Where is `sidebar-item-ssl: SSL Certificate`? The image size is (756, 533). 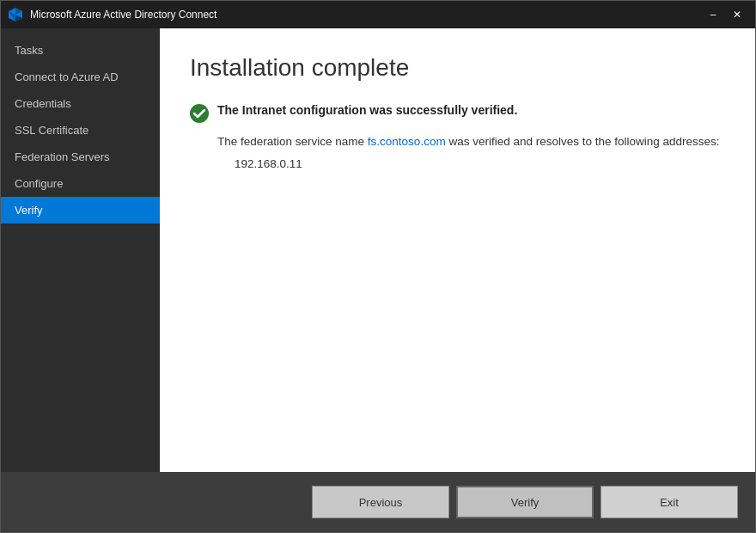 sidebar-item-ssl: SSL Certificate is located at coordinates (81, 131).